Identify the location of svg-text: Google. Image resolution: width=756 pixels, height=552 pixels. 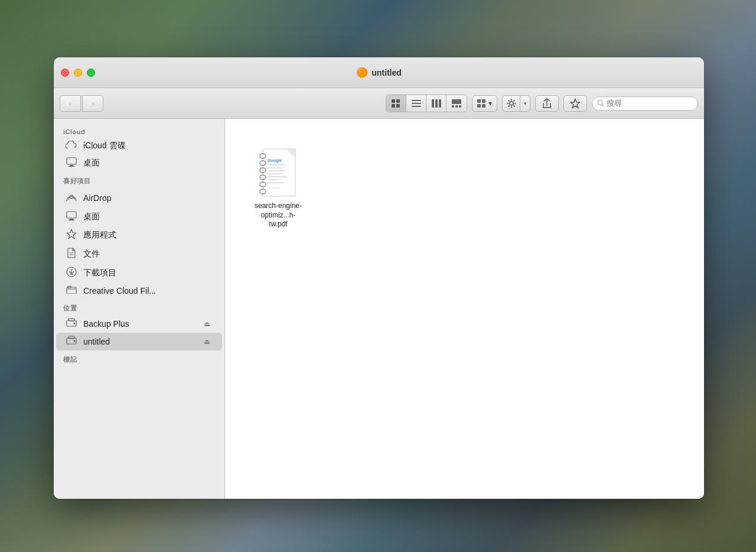
(275, 161).